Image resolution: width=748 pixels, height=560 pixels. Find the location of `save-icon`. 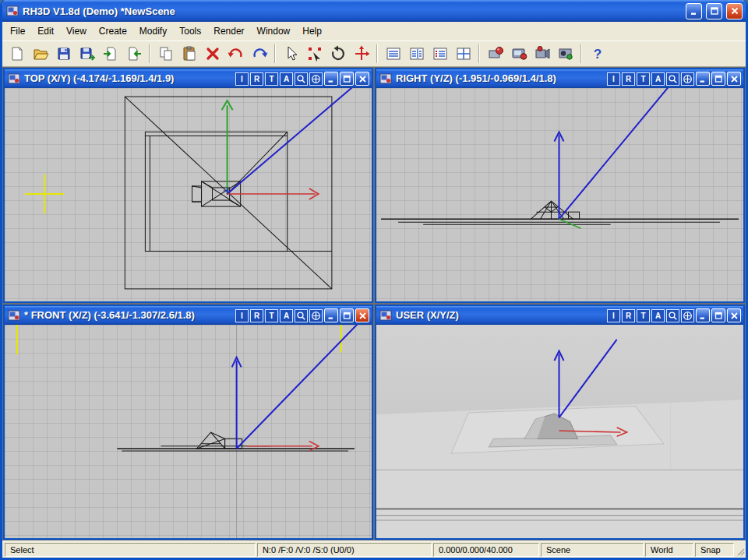

save-icon is located at coordinates (64, 54).